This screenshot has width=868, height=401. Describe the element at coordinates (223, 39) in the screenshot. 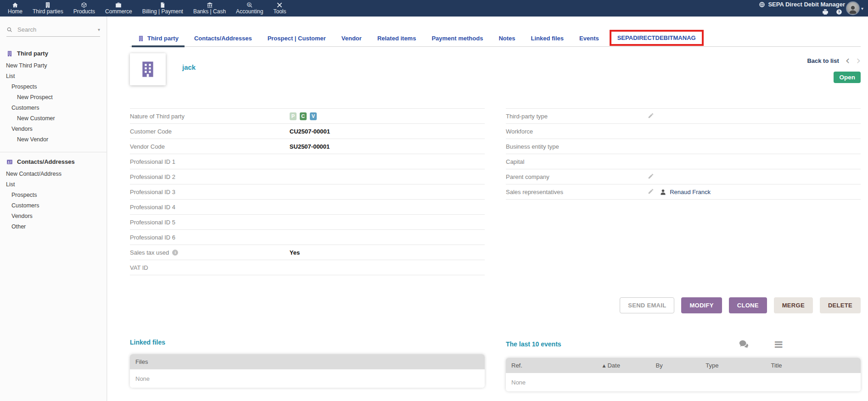

I see `tab-contacts-addresses: Contacts/Addresses` at that location.